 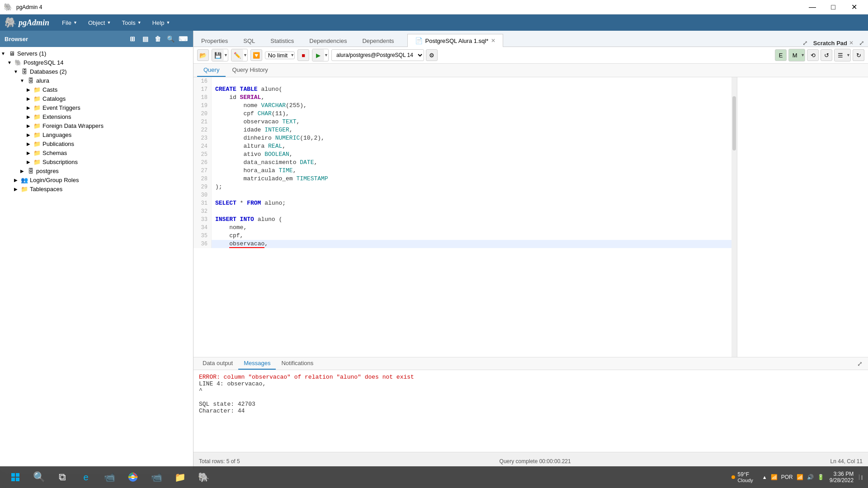 What do you see at coordinates (851, 43) in the screenshot?
I see `scratch-close-icon: ✕` at bounding box center [851, 43].